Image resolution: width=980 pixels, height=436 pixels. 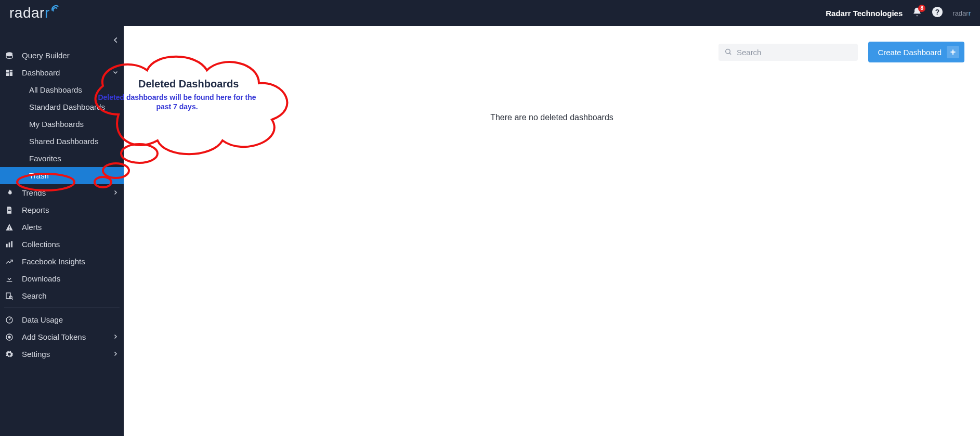 What do you see at coordinates (27, 13) in the screenshot?
I see `brand-text: radar` at bounding box center [27, 13].